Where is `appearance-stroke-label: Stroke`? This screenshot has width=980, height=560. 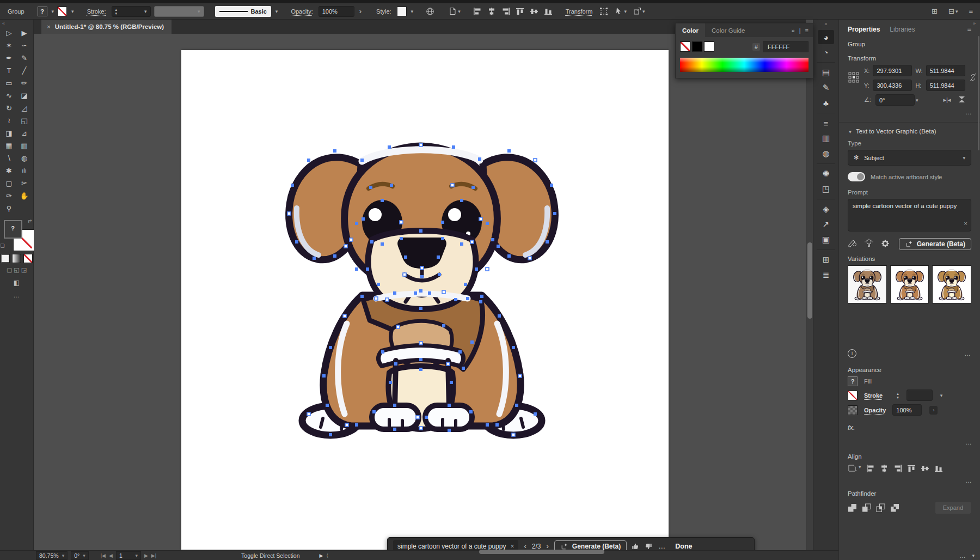 appearance-stroke-label: Stroke is located at coordinates (873, 395).